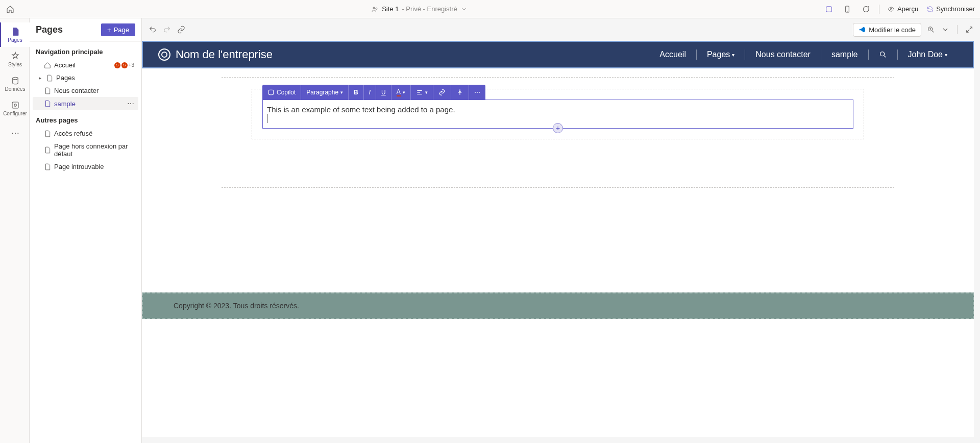 The image size is (980, 443). I want to click on site-navigation: Nom de l'entreprise Accueil Pages▾ Nous …, so click(558, 55).